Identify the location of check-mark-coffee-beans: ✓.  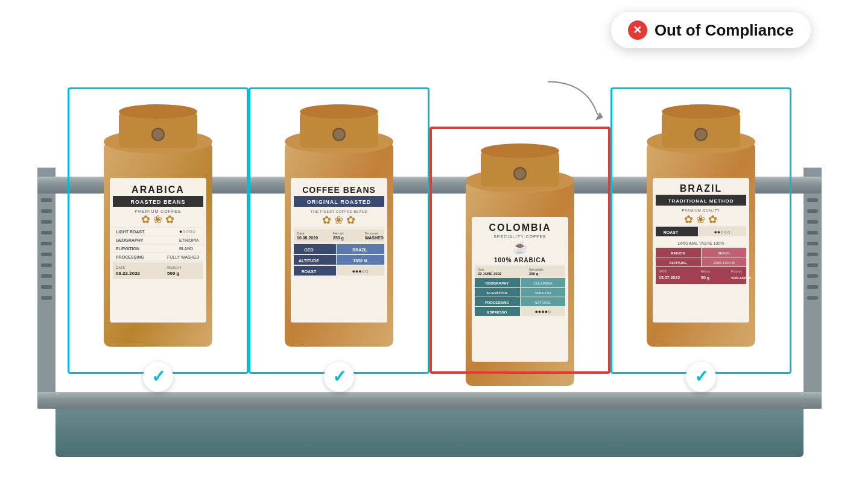
(339, 377).